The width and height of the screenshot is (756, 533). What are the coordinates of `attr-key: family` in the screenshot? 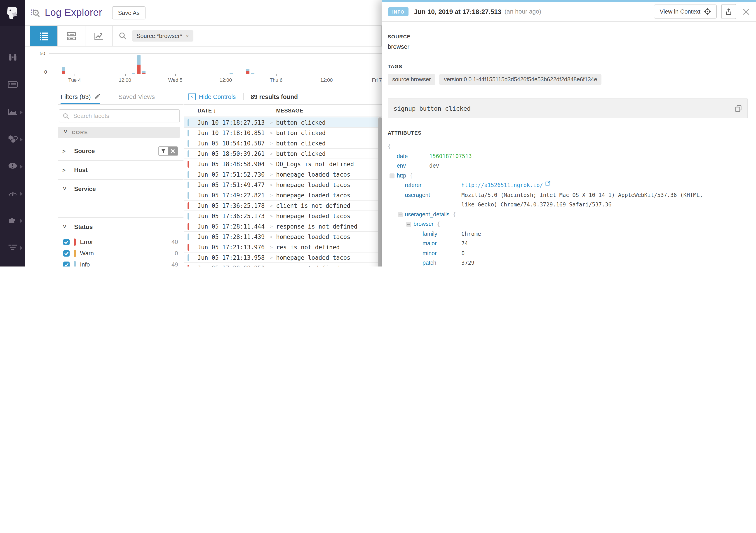 It's located at (442, 234).